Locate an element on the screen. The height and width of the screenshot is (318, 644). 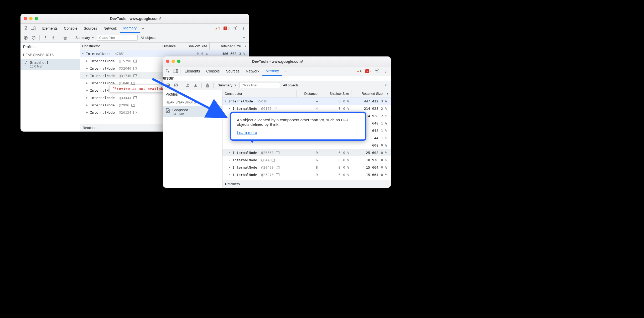
tabstrip: Elements Console Sources Network Memory … is located at coordinates (277, 71).